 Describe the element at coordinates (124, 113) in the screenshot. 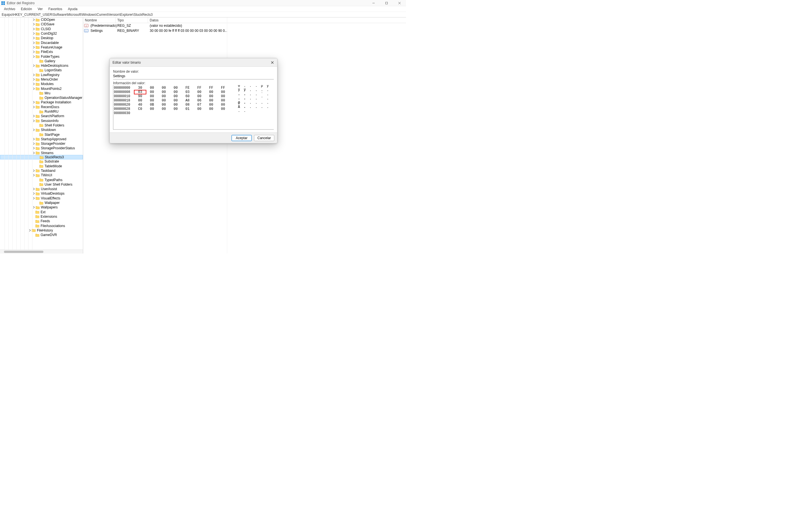

I see `hex-offset: 00000030` at that location.